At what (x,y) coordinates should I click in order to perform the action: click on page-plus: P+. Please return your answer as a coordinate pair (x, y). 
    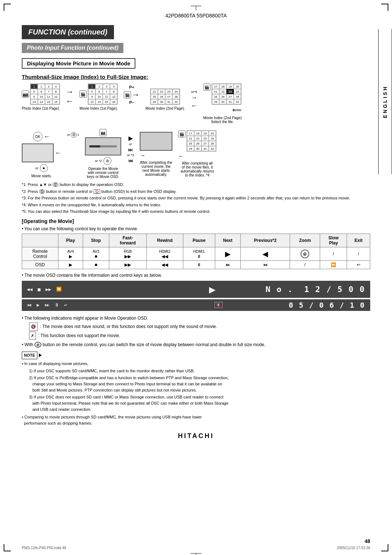
    Looking at the image, I should click on (132, 87).